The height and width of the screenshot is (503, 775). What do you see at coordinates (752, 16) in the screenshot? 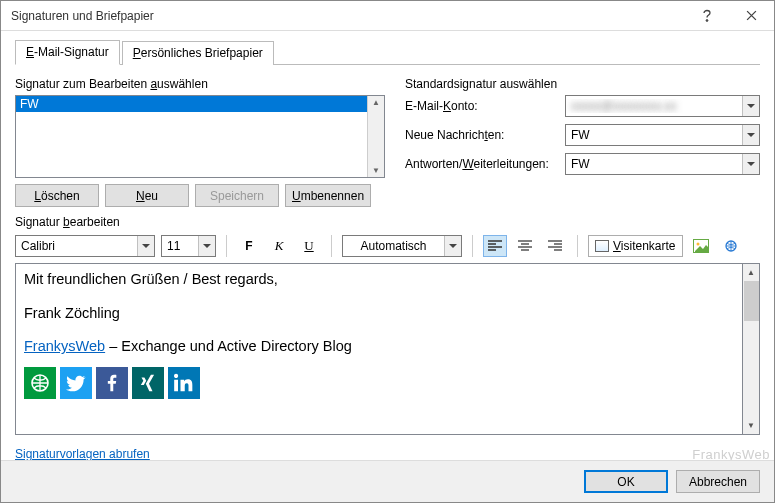
I see `close-button` at bounding box center [752, 16].